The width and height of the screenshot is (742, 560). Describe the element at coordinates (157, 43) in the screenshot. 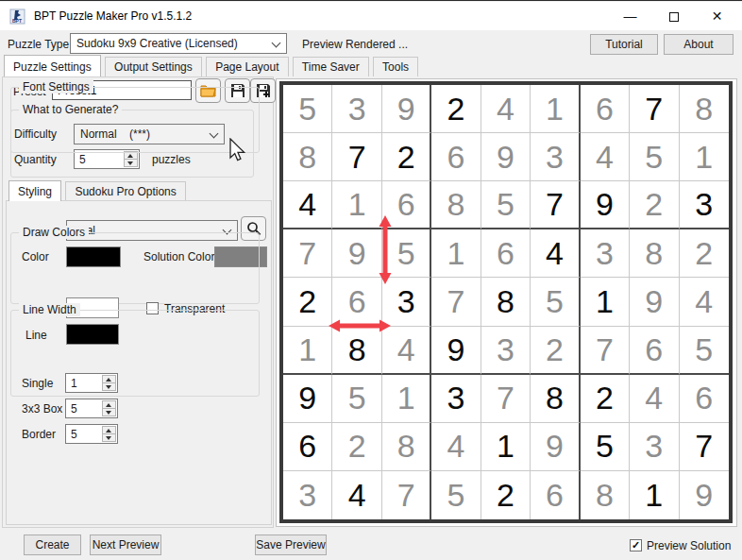

I see `puzzle-type-value: Sudoku 9x9 Creative (Licensed)` at that location.